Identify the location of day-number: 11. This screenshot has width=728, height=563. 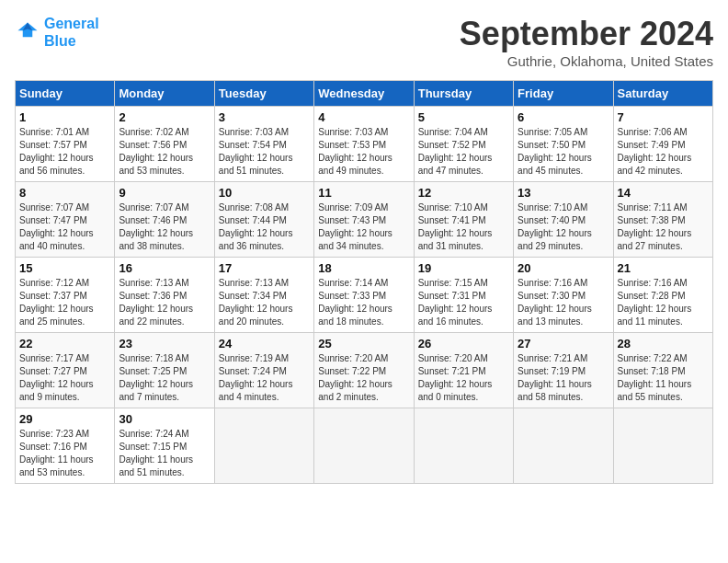
(364, 193).